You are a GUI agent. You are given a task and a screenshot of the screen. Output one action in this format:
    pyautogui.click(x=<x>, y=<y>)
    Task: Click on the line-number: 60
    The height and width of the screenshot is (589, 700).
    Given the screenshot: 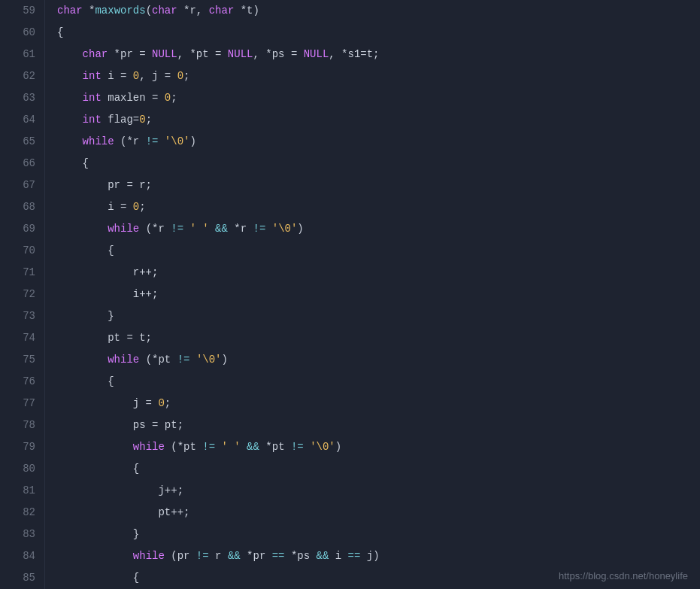 What is the action you would take?
    pyautogui.click(x=21, y=33)
    